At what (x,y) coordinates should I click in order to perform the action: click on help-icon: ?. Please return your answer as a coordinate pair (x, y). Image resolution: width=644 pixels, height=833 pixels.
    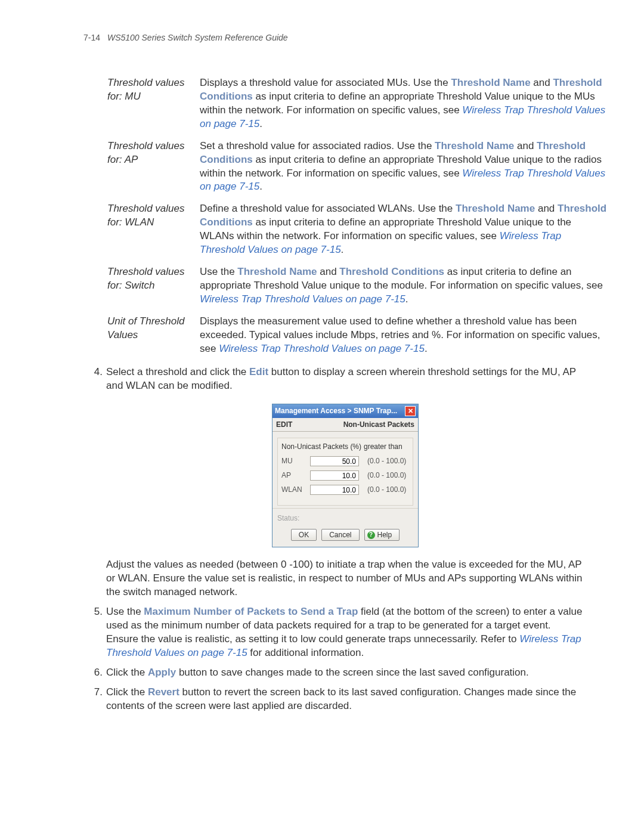
    Looking at the image, I should click on (371, 535).